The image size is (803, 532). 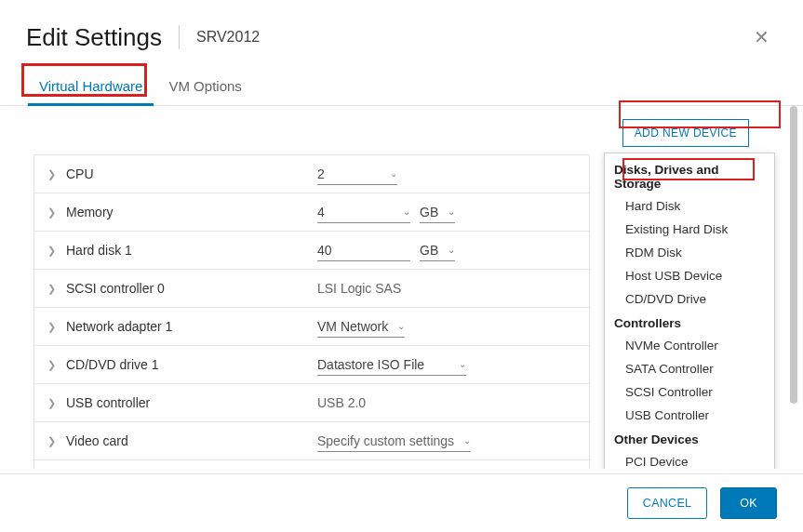 I want to click on tab-vm-options: VM Options, so click(x=205, y=87).